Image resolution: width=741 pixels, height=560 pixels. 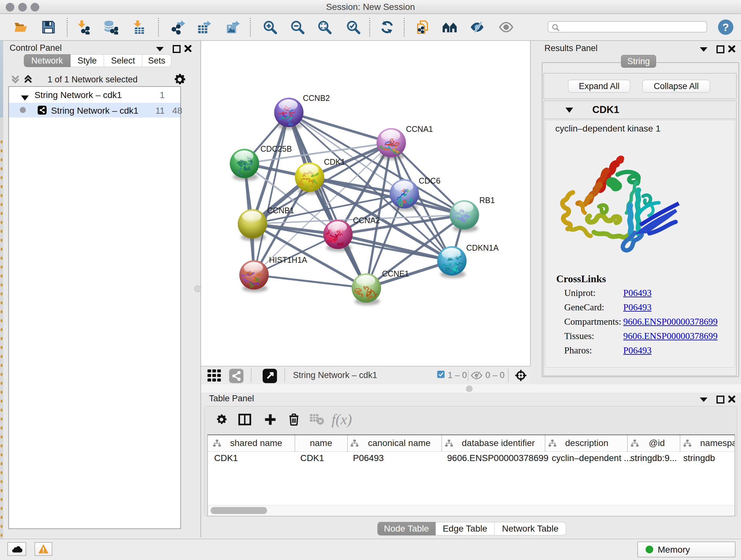 What do you see at coordinates (366, 221) in the screenshot?
I see `svg-text: CCNA2` at bounding box center [366, 221].